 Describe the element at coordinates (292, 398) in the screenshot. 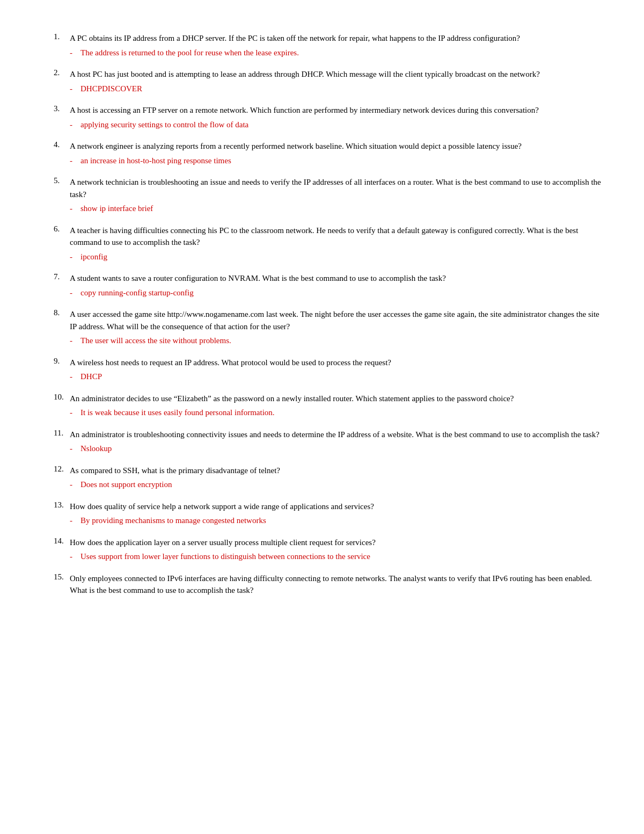

I see `question-text-10: An administrator decides to use “Elizabe…` at that location.